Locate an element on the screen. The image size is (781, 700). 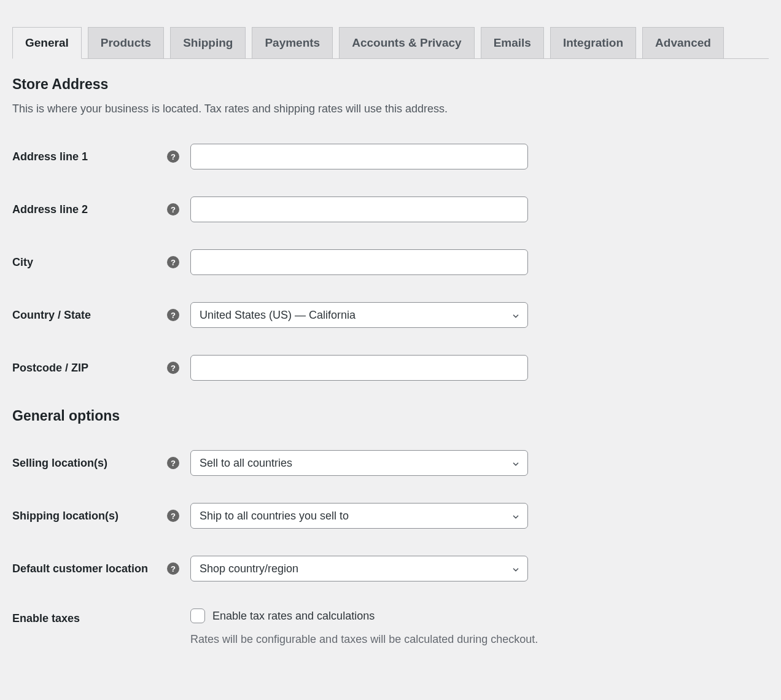
country-state-value: United States (US) — California is located at coordinates (352, 316).